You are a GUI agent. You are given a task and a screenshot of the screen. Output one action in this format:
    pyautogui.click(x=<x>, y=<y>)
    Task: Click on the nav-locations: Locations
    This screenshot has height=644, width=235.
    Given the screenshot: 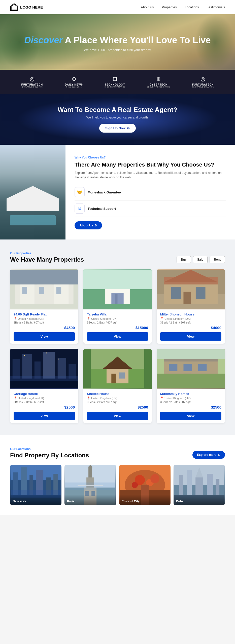 What is the action you would take?
    pyautogui.click(x=192, y=7)
    